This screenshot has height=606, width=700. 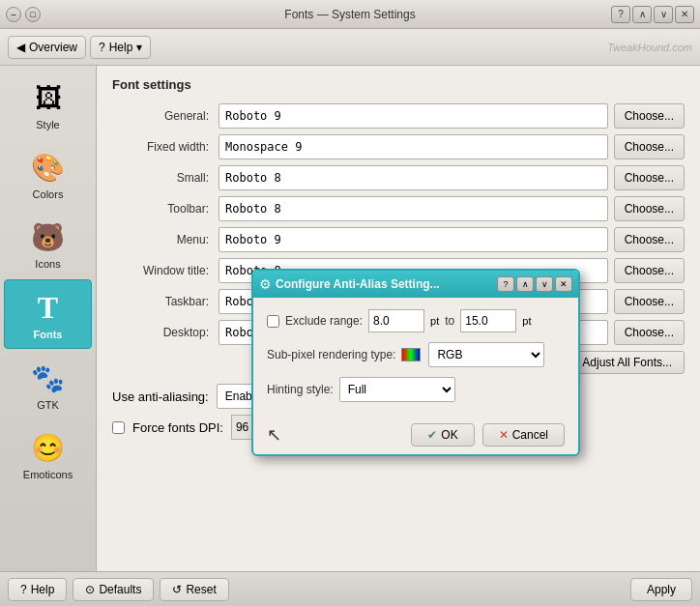 I want to click on cursor-icon: ↖, so click(x=275, y=435).